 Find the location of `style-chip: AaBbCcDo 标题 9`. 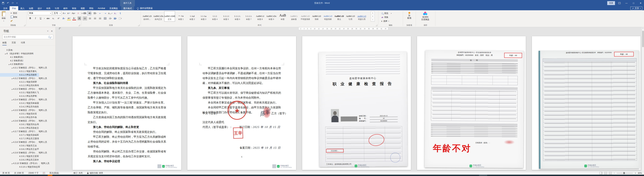

style-chip: AaBbCcDo 标题 9 is located at coordinates (272, 16).